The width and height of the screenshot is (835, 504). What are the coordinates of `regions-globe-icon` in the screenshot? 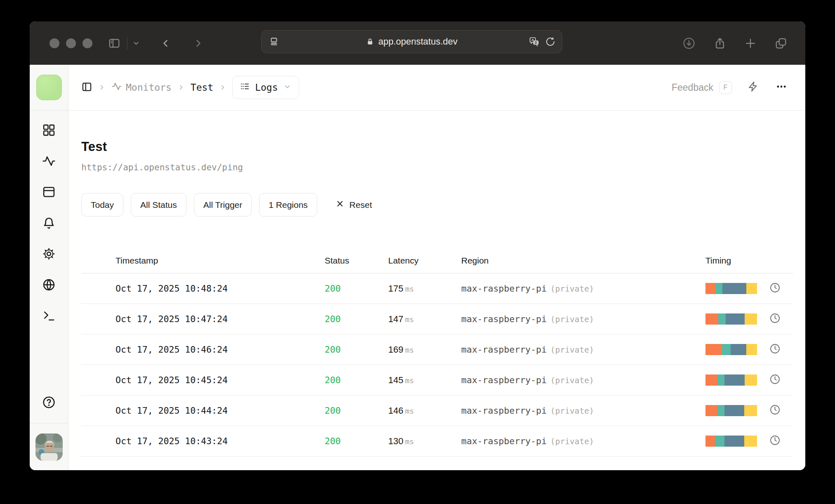 It's located at (49, 285).